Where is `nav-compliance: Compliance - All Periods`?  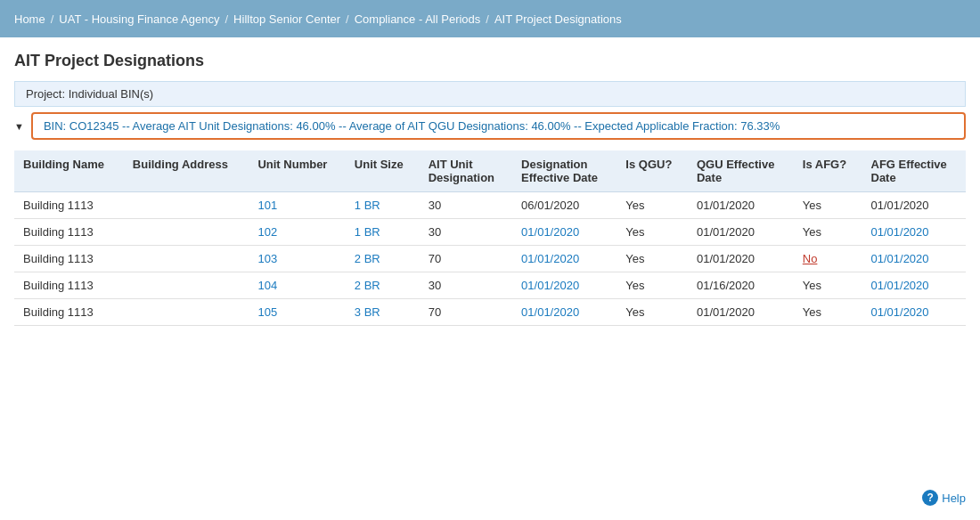 nav-compliance: Compliance - All Periods is located at coordinates (418, 20).